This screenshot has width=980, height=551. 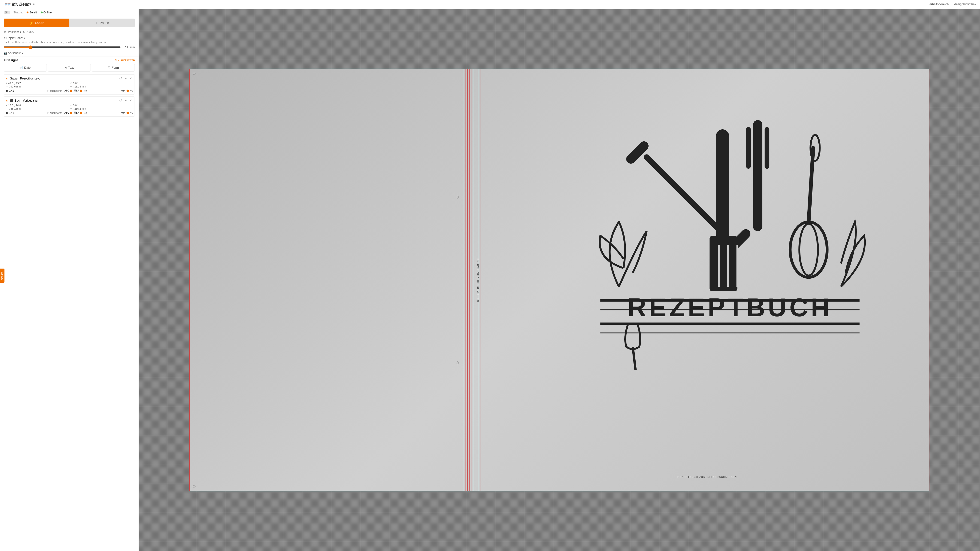 What do you see at coordinates (69, 43) in the screenshot?
I see `objheight-section: ≡ Objekt-Höhe: ▾ Stelle die Höhe der Obe…` at bounding box center [69, 43].